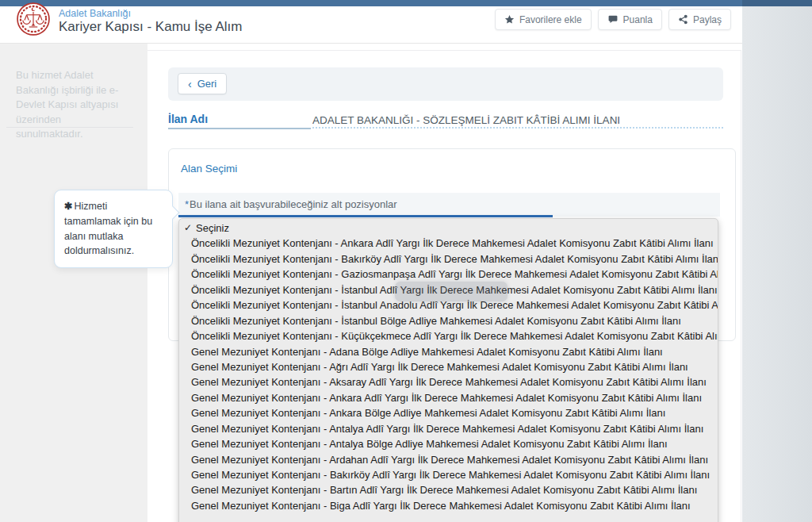 The width and height of the screenshot is (812, 522). I want to click on required-marker: *, so click(187, 205).